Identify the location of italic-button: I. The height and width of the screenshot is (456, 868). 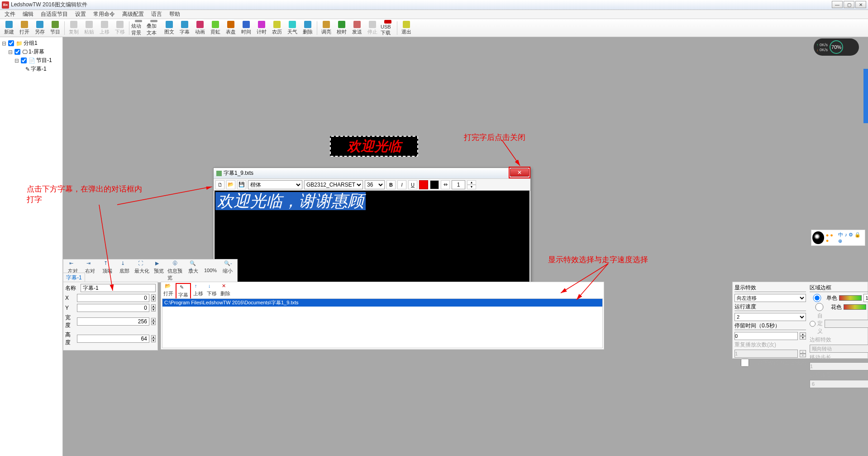
(402, 185).